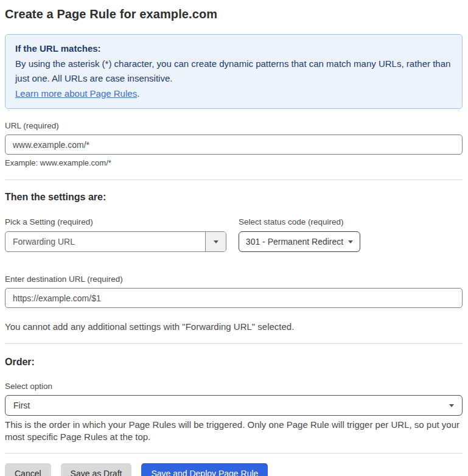 The width and height of the screenshot is (468, 476). I want to click on forwarding-note: You cannot add any additional settings w…, so click(234, 326).